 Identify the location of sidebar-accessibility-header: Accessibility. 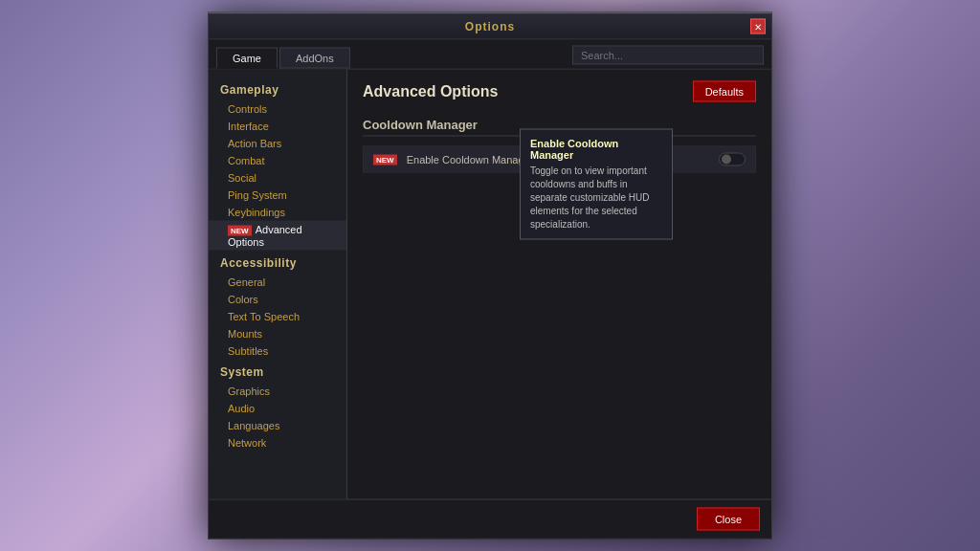
(278, 261).